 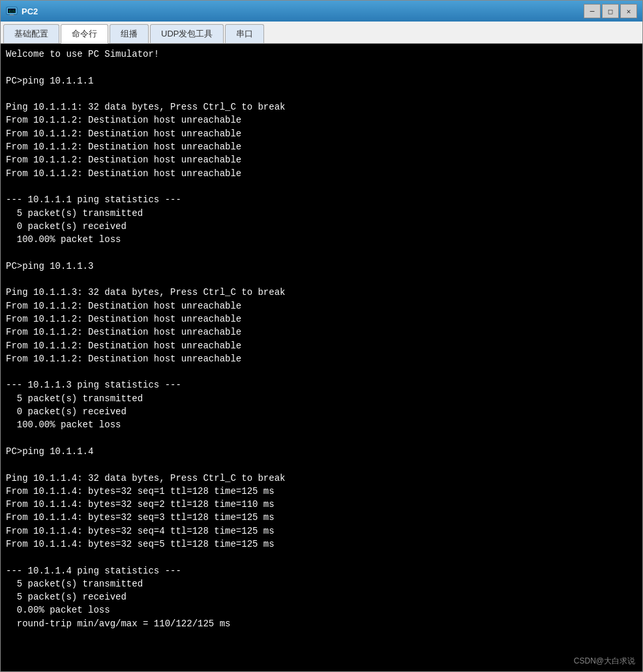 What do you see at coordinates (610, 11) in the screenshot?
I see `window-controls: ─ □ ✕` at bounding box center [610, 11].